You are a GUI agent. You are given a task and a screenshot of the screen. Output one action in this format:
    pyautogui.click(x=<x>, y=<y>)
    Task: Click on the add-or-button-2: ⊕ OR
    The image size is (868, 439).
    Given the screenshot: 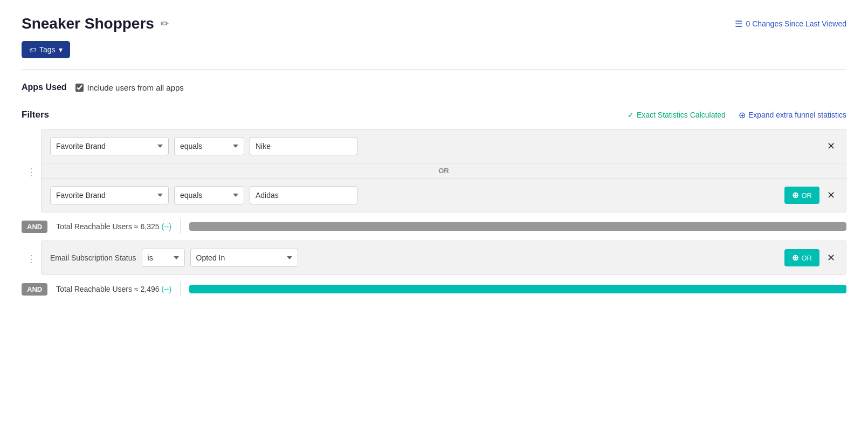 What is the action you would take?
    pyautogui.click(x=802, y=258)
    